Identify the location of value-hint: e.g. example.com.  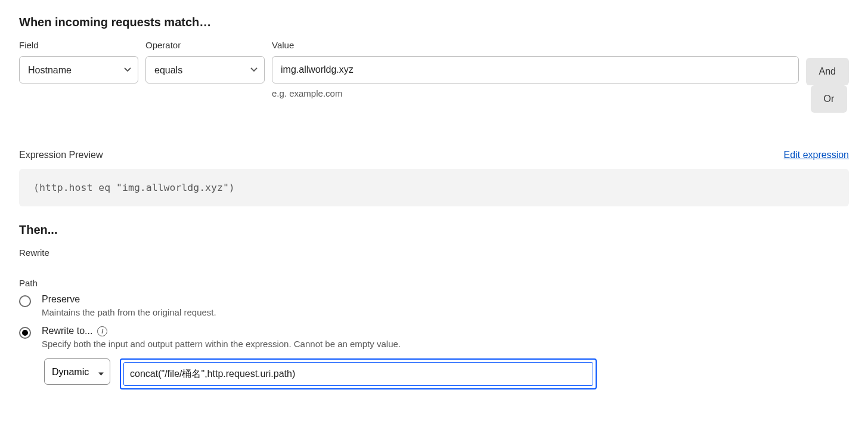
(535, 93).